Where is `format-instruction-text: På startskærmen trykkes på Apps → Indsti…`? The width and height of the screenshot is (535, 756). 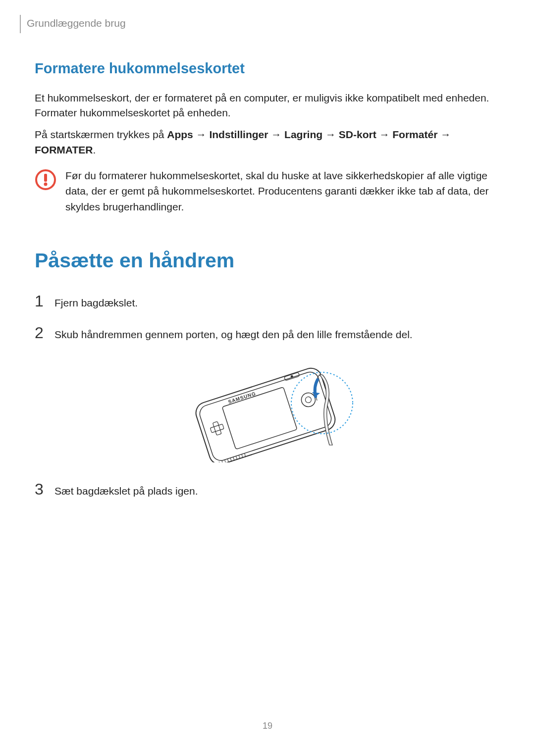
format-instruction-text: På startskærmen trykkes på Apps → Indsti… is located at coordinates (268, 143).